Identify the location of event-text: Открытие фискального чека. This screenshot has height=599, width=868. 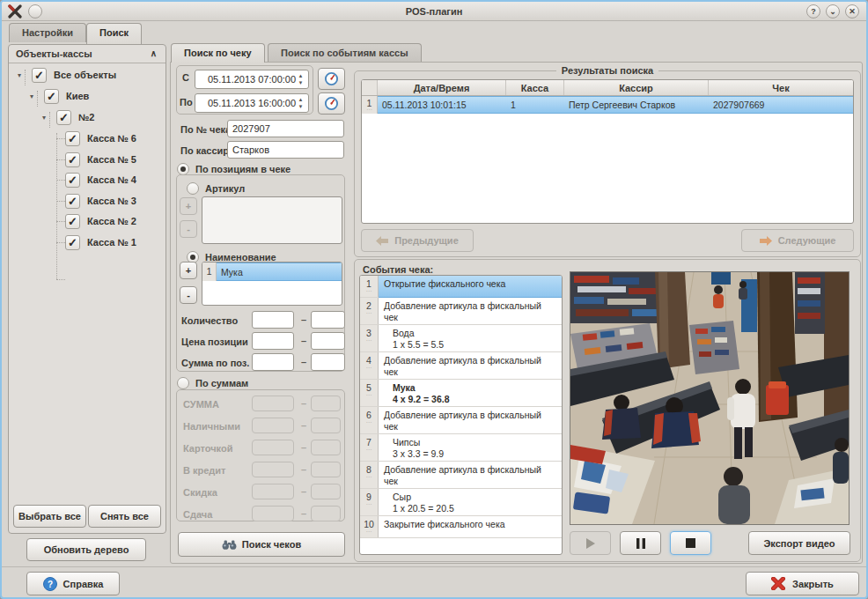
(445, 284).